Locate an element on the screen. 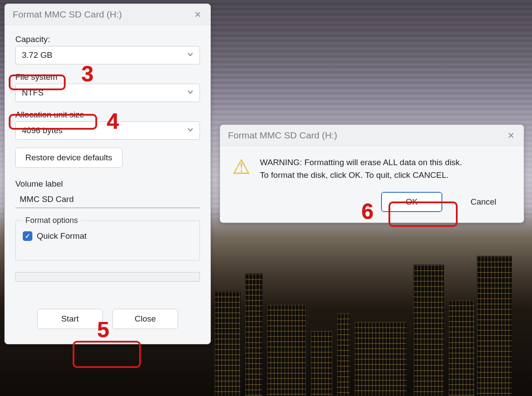  allocation-select: 4096 bytes is located at coordinates (108, 131).